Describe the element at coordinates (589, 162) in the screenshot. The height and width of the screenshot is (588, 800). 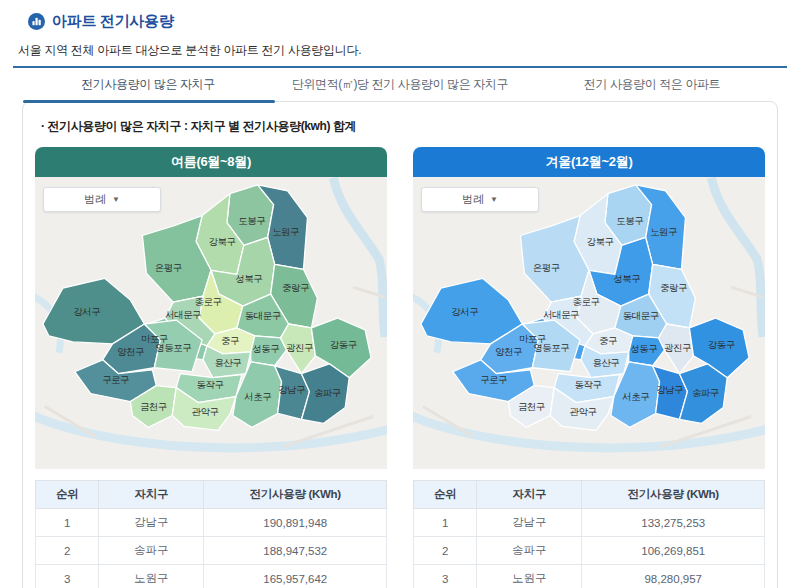
I see `panel-winter-title: 겨울(12월~2월)` at that location.